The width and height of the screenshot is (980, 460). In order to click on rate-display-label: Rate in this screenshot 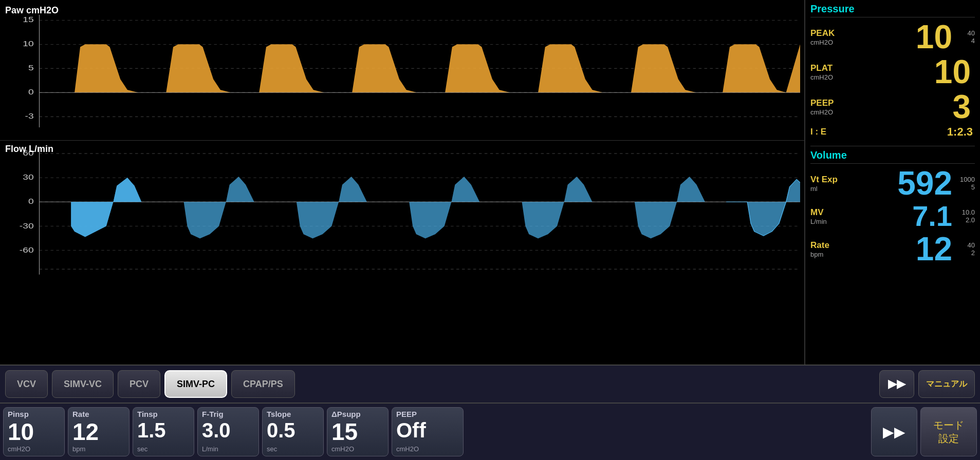, I will do `click(834, 245)`.